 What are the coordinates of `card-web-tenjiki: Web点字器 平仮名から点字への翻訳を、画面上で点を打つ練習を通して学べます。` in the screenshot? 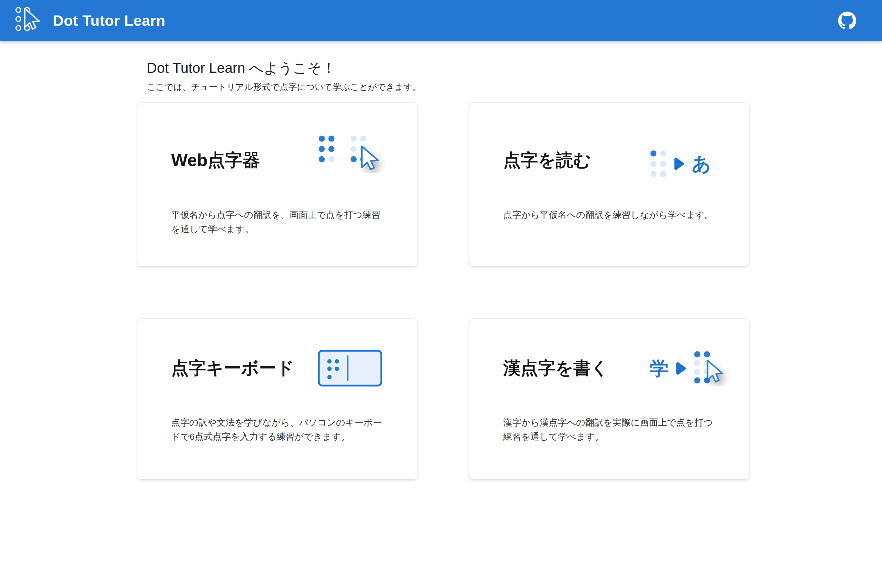 It's located at (277, 184).